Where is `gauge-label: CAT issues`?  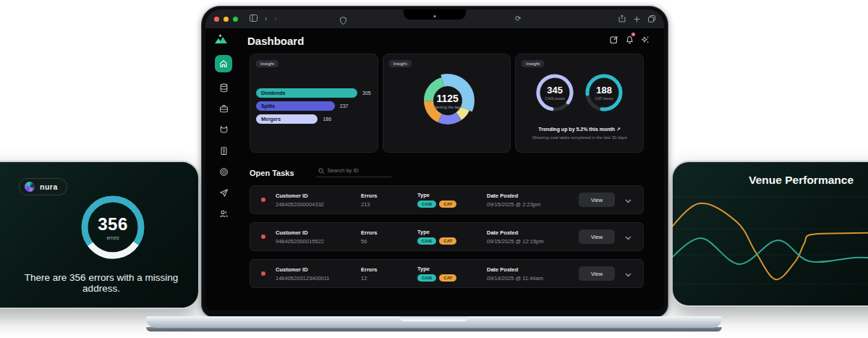 gauge-label: CAT issues is located at coordinates (605, 98).